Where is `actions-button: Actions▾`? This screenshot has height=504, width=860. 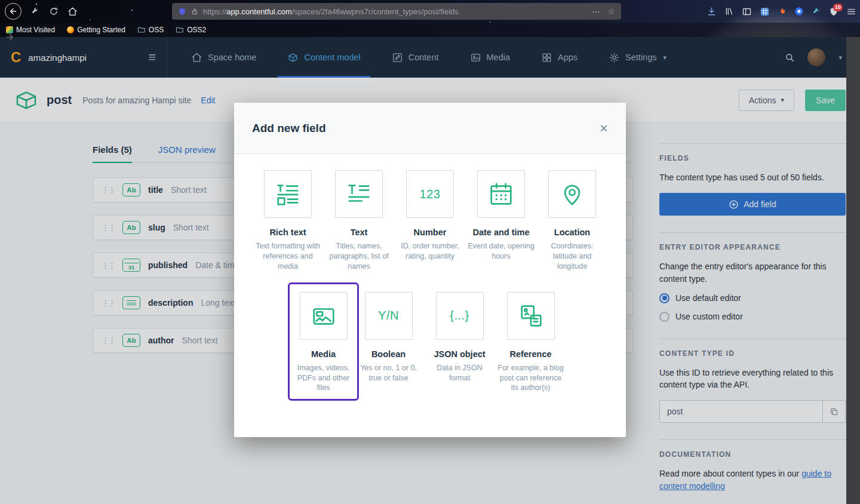
actions-button: Actions▾ is located at coordinates (767, 100).